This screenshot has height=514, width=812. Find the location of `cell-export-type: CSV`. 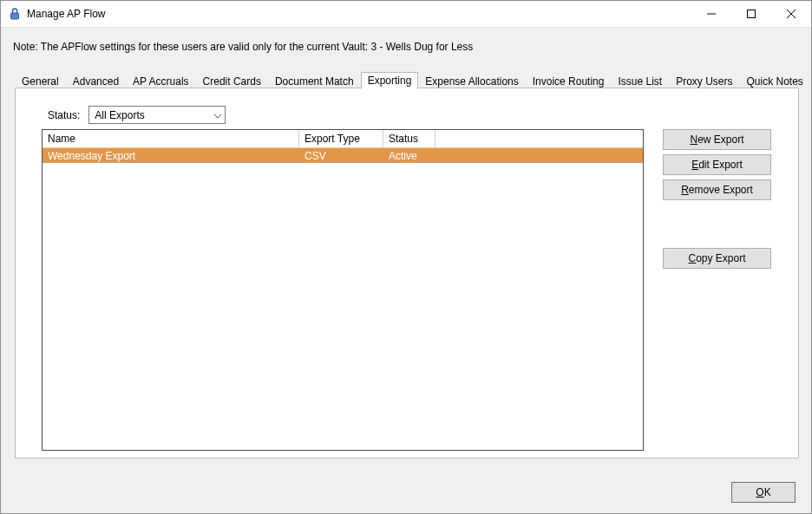

cell-export-type: CSV is located at coordinates (342, 156).